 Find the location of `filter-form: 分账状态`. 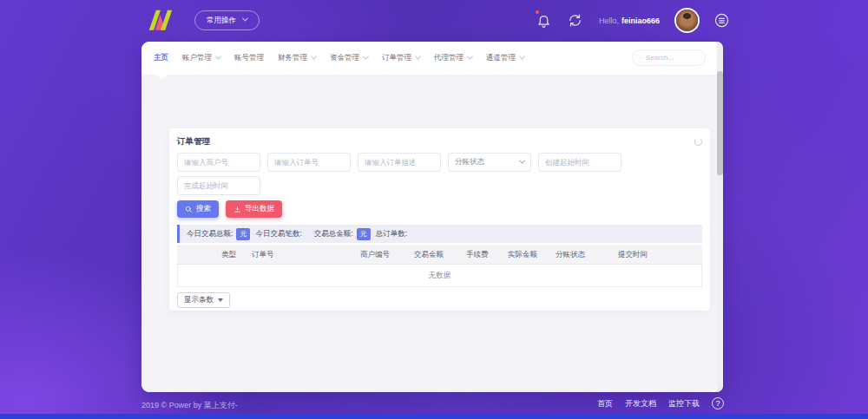

filter-form: 分账状态 is located at coordinates (411, 173).